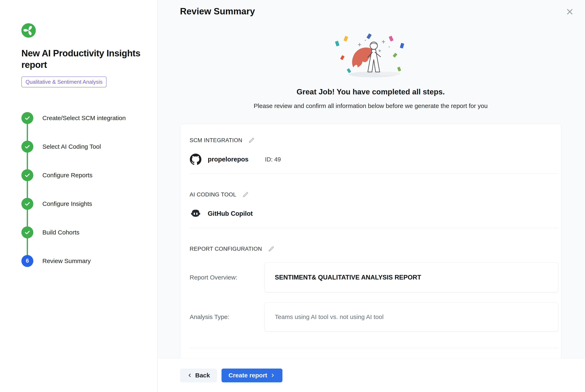 This screenshot has height=392, width=585. I want to click on scm-section-label: SCM INTEGRATION, so click(216, 140).